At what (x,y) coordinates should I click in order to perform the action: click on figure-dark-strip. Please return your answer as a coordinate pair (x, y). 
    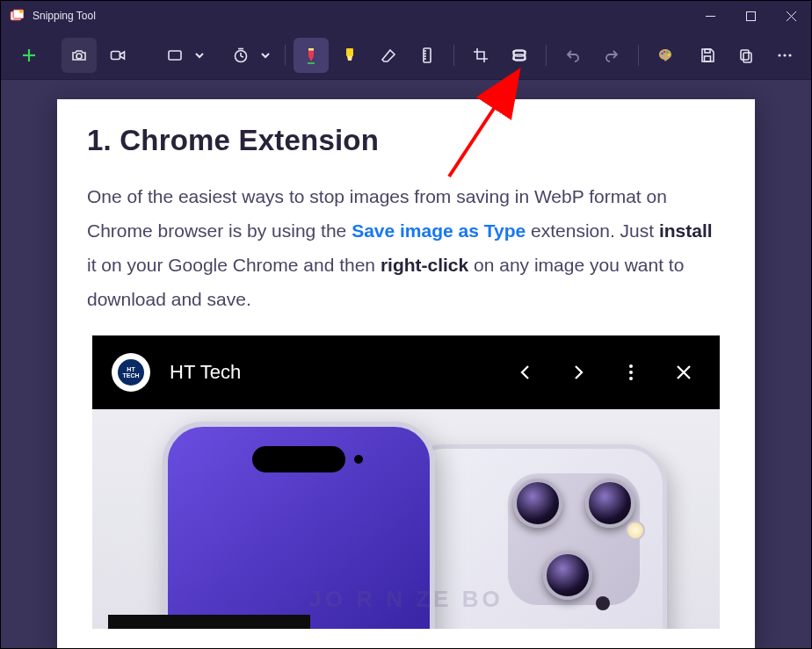
    Looking at the image, I should click on (209, 622).